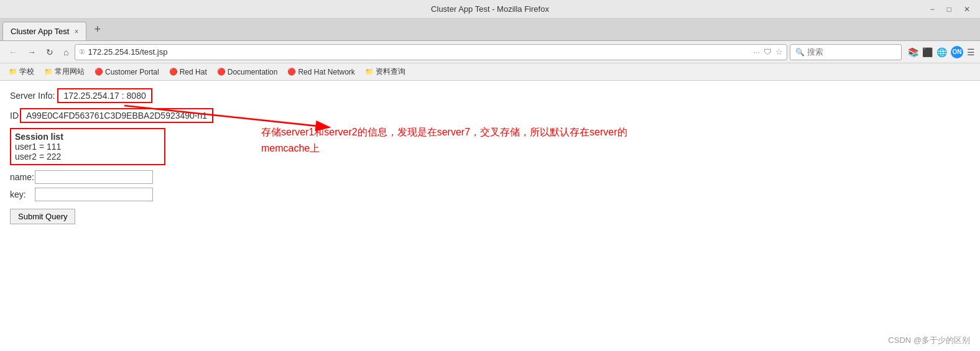 The height and width of the screenshot is (351, 980). What do you see at coordinates (97, 30) in the screenshot?
I see `new-tab-button: +` at bounding box center [97, 30].